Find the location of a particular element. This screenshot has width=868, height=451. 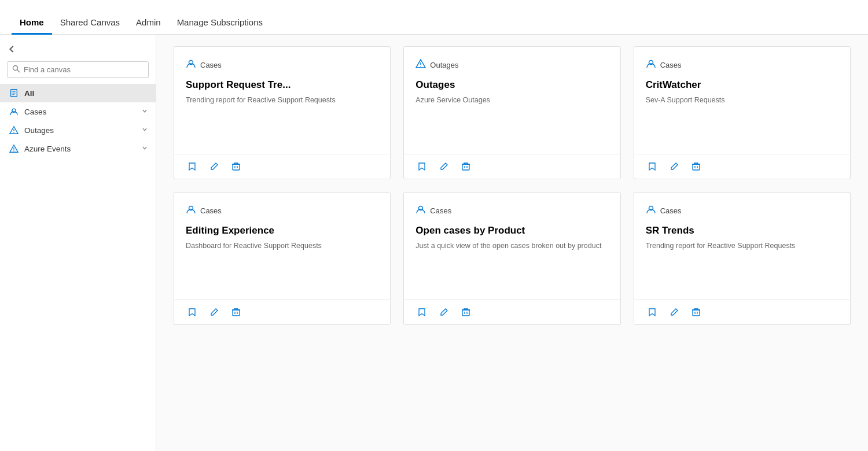

sidebar-item-label: Outages is located at coordinates (81, 131).